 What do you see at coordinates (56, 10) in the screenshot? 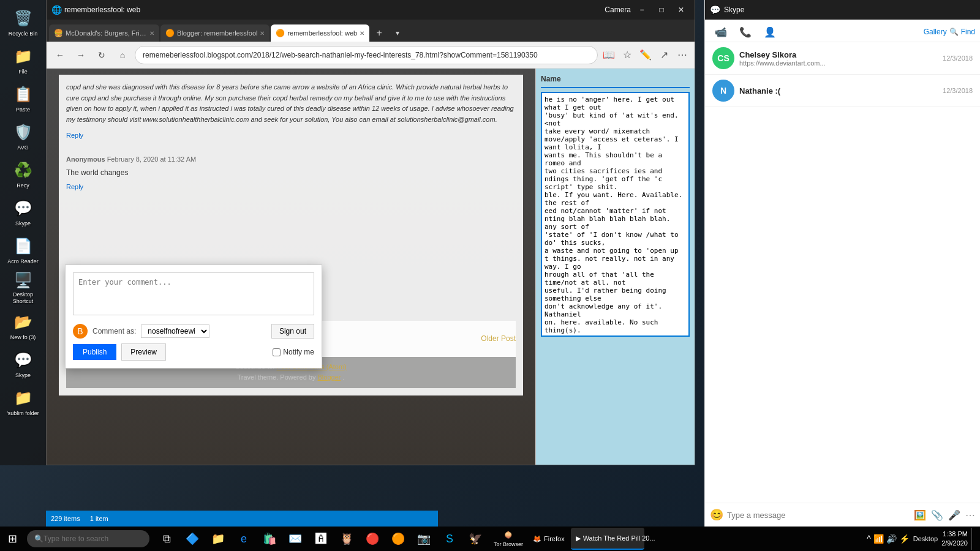
I see `browser-icon: 🌐` at bounding box center [56, 10].